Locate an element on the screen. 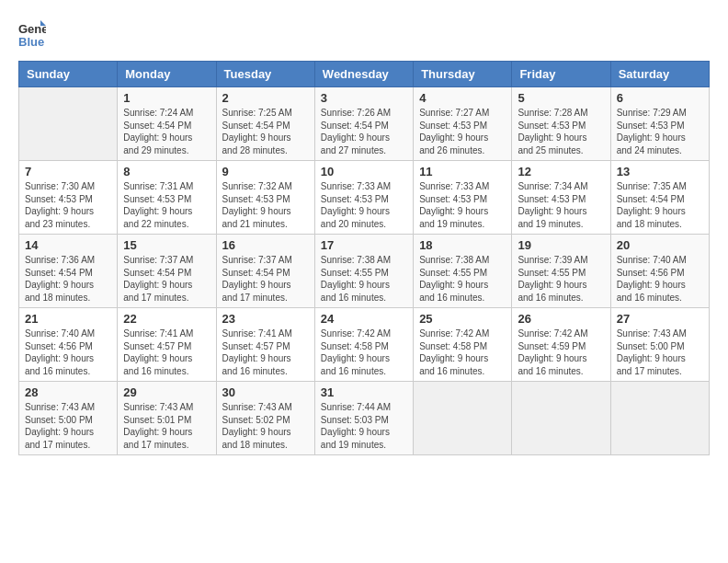  calendar-week-2: 7Sunrise: 7:30 AMSunset: 4:53 PMDaylight… is located at coordinates (364, 198).